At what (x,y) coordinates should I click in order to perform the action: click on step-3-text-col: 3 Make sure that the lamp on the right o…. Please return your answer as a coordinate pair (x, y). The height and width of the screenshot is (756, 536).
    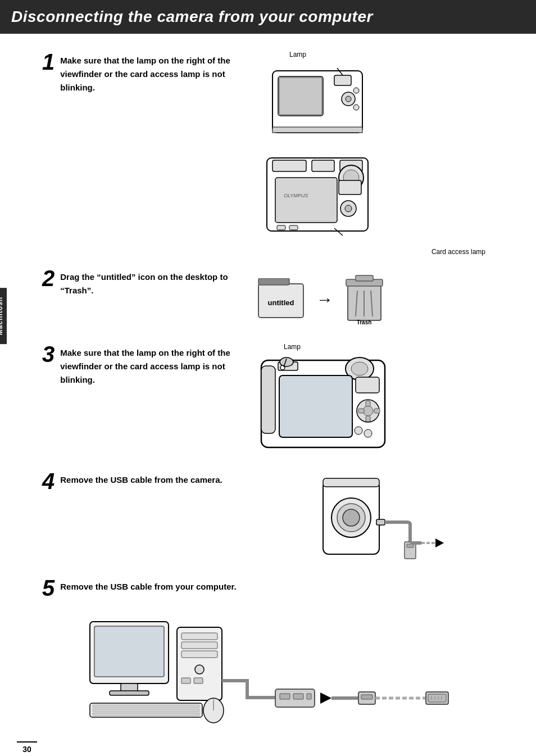
    Looking at the image, I should click on (149, 401).